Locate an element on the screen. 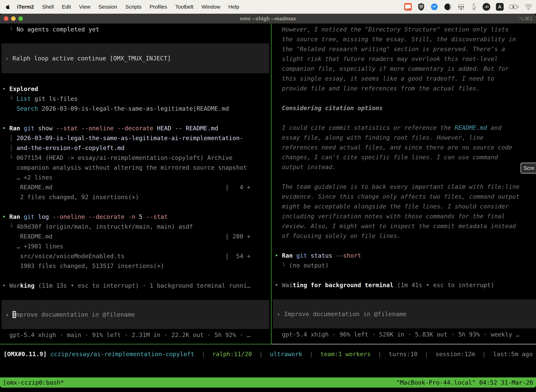 This screenshot has height=392, width=536. tmux-host-clock-label: "MacBook-Pro-44.local" 04:52 31-Mar-26 is located at coordinates (465, 383).